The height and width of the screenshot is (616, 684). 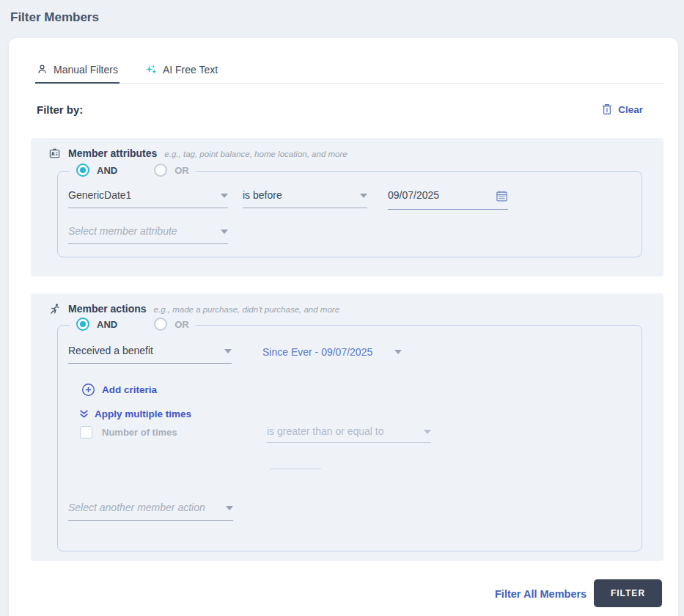 What do you see at coordinates (262, 195) in the screenshot?
I see `operator-select-value: is before` at bounding box center [262, 195].